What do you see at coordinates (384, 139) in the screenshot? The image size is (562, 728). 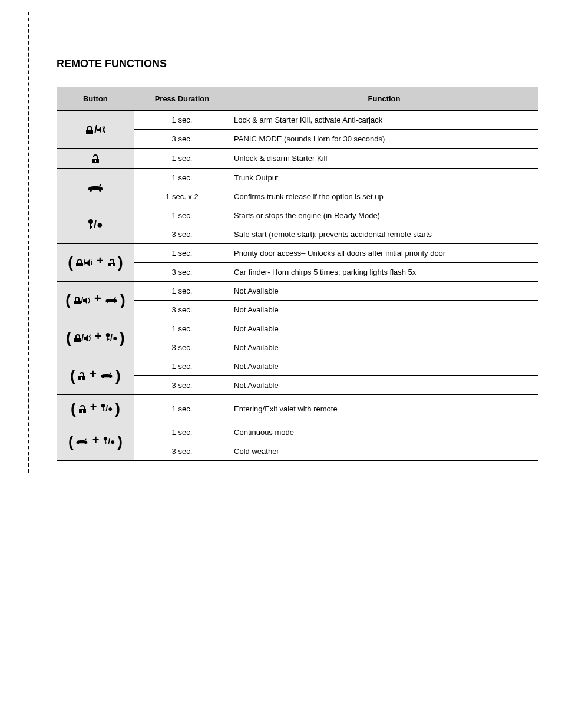 I see `function-cell: PANIC MODE (sounds Horn for 30 seconds)` at bounding box center [384, 139].